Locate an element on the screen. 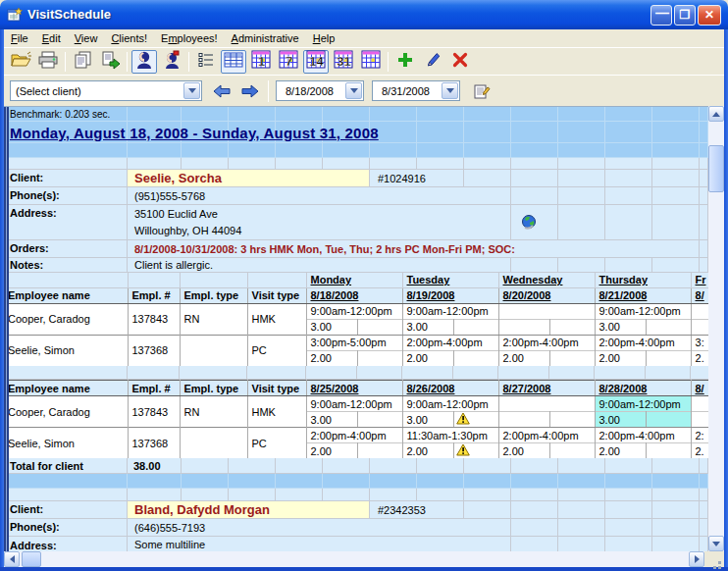 The width and height of the screenshot is (728, 571). client-name-cell: Bland, Dafydd Morgan is located at coordinates (249, 510).